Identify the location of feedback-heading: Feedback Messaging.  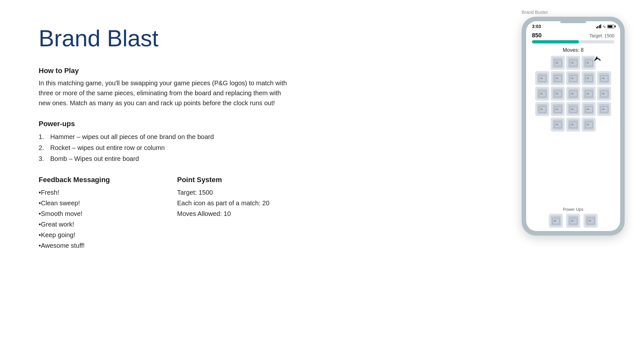
(95, 180).